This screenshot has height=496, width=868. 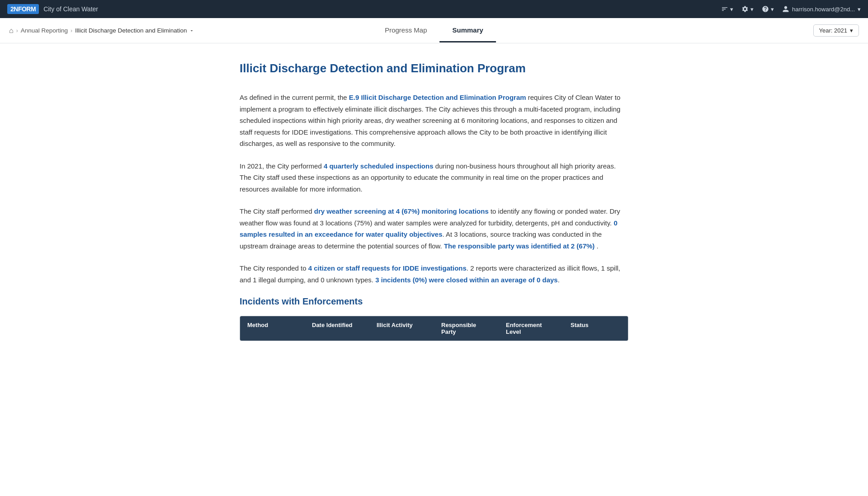 What do you see at coordinates (745, 9) in the screenshot?
I see `settings-icon` at bounding box center [745, 9].